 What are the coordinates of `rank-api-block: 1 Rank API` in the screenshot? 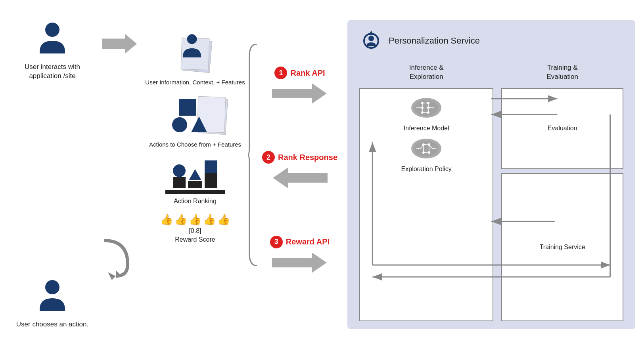 It's located at (300, 86).